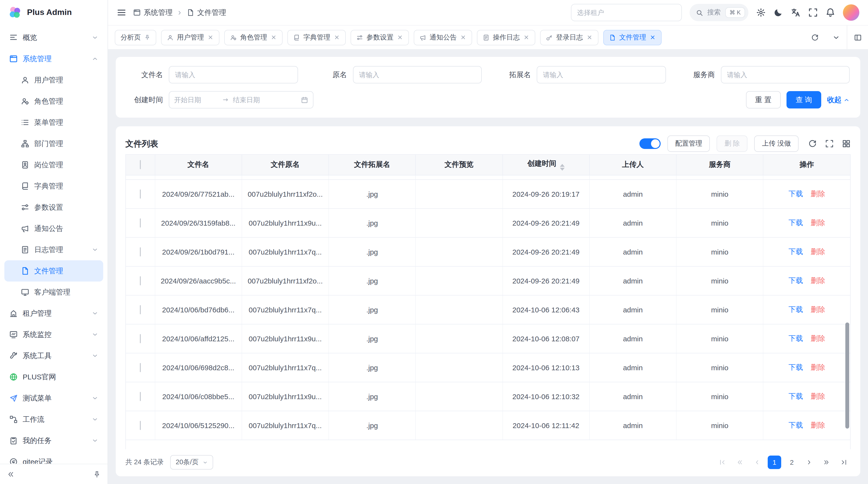 The image size is (868, 484). What do you see at coordinates (844, 462) in the screenshot?
I see `last-page-button` at bounding box center [844, 462].